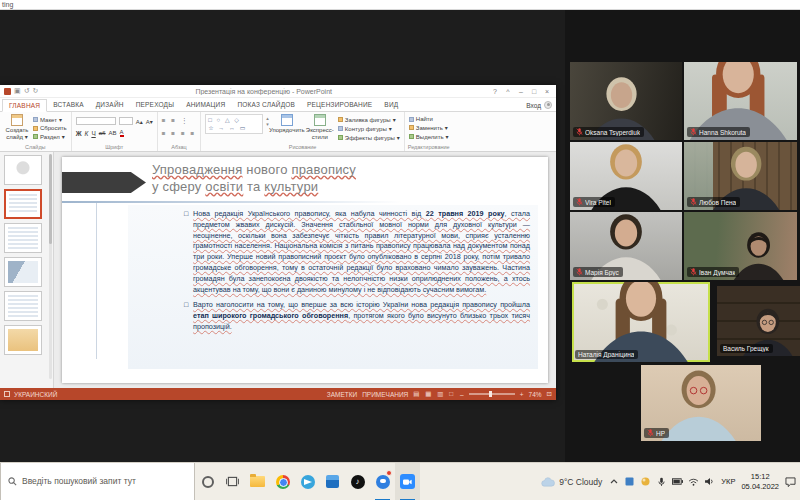 The height and width of the screenshot is (500, 800). Describe the element at coordinates (746, 348) in the screenshot. I see `participant-name: Василь Грещук` at that location.